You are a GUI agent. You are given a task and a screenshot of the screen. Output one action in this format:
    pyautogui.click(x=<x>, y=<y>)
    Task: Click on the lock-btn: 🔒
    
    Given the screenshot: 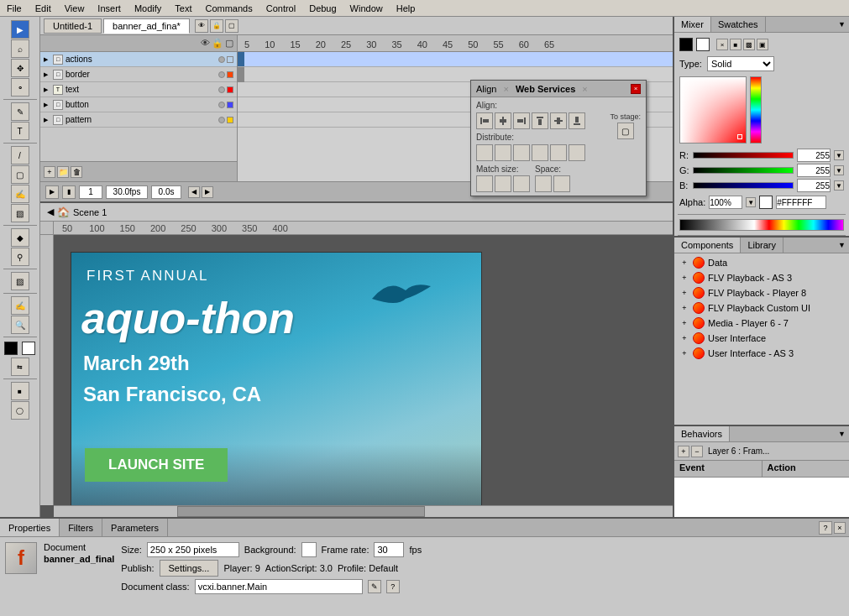 What is the action you would take?
    pyautogui.click(x=217, y=26)
    